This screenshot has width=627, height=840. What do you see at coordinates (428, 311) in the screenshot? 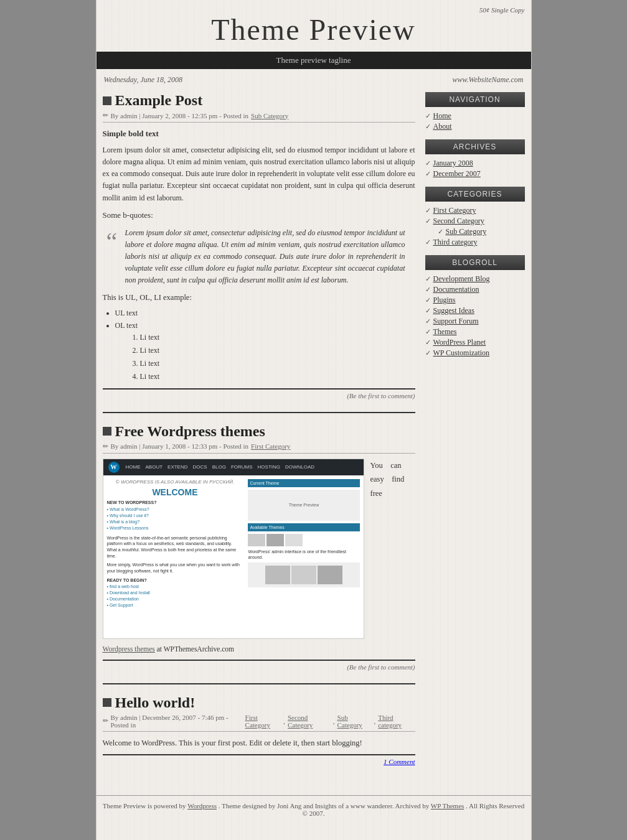
I see `check-icon-bl4: ✓` at bounding box center [428, 311].